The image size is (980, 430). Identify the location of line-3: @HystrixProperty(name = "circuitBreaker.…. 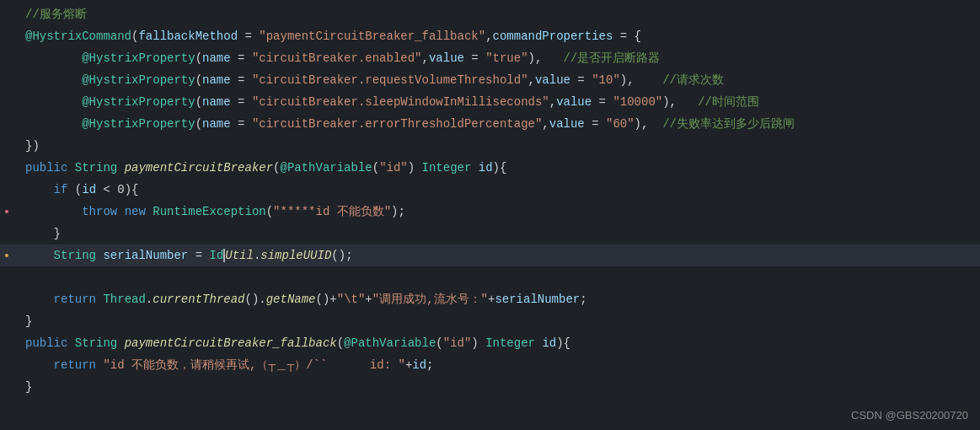
(490, 58).